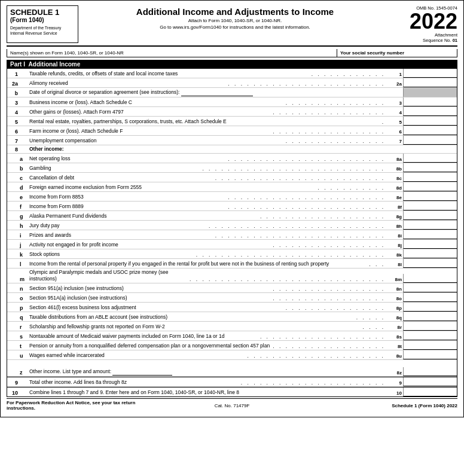 The image size is (464, 476). What do you see at coordinates (134, 383) in the screenshot?
I see `row9-desc: Total other income. Add lines 8a through…` at bounding box center [134, 383].